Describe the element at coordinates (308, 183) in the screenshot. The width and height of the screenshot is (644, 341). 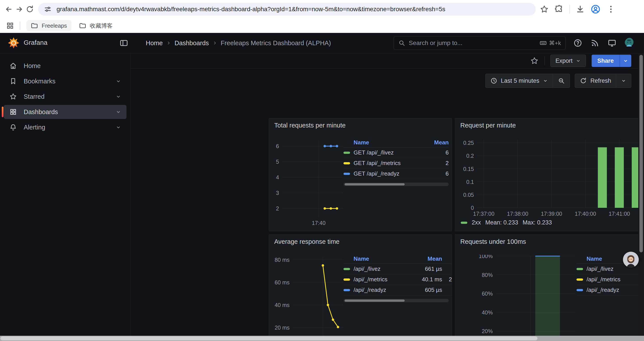
I see `total-requests-chart: 2345617:40` at that location.